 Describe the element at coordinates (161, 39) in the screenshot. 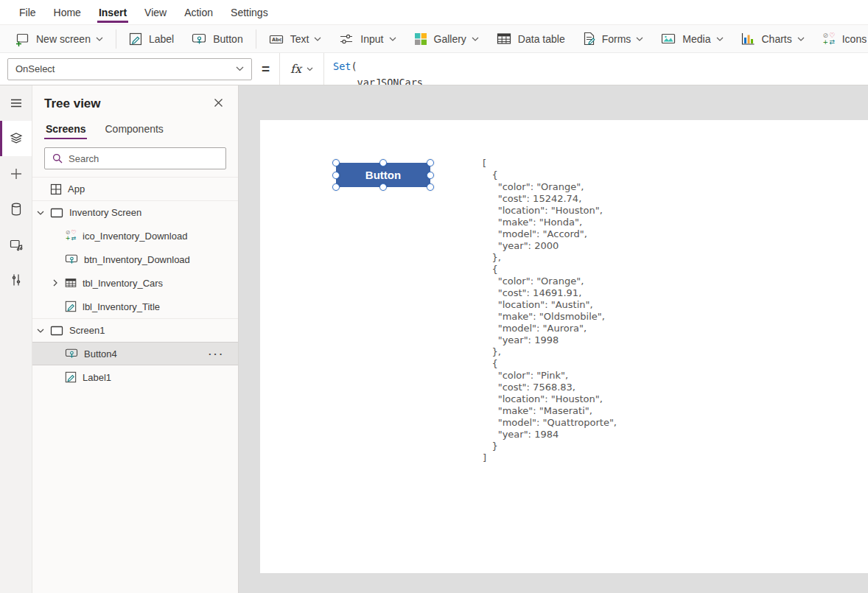

I see `label-button-label: Label` at that location.